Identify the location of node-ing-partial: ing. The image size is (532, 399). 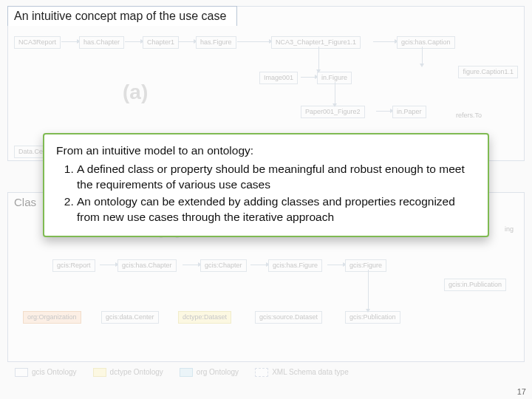
(509, 229).